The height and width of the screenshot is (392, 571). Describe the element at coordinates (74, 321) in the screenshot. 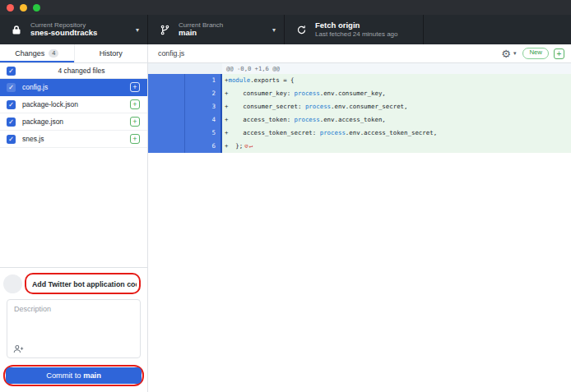

I see `commit-description-input` at that location.